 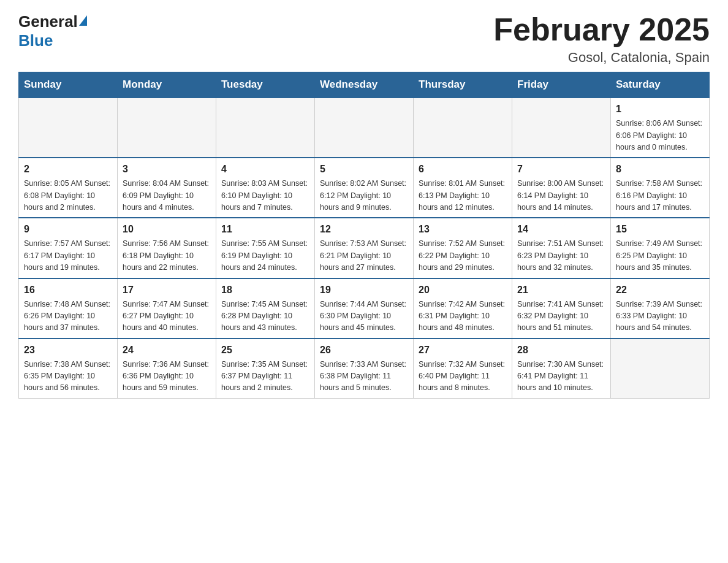 What do you see at coordinates (660, 290) in the screenshot?
I see `day-number: 22` at bounding box center [660, 290].